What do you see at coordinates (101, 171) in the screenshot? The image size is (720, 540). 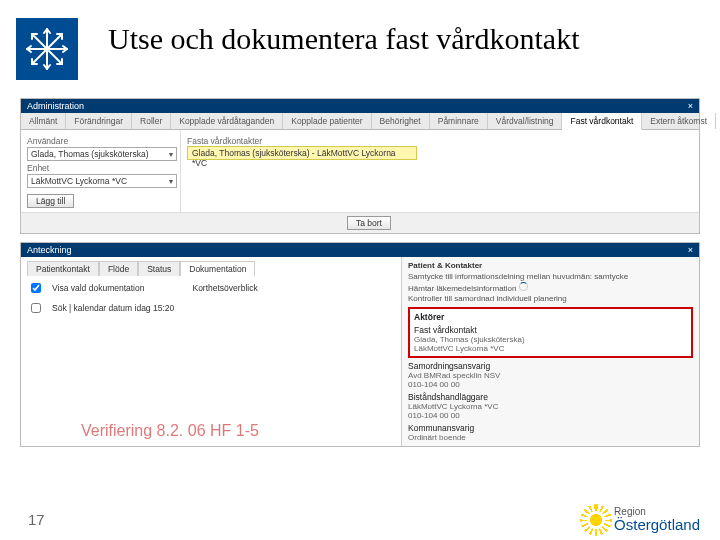 I see `admin-left-column: Användare Glada, Thomas (sjuksköterska) …` at bounding box center [101, 171].